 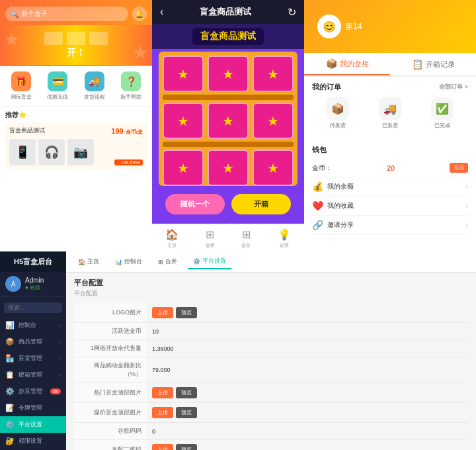 I want to click on form-row-logo: LOGO图片 上传 预览, so click(x=271, y=313).